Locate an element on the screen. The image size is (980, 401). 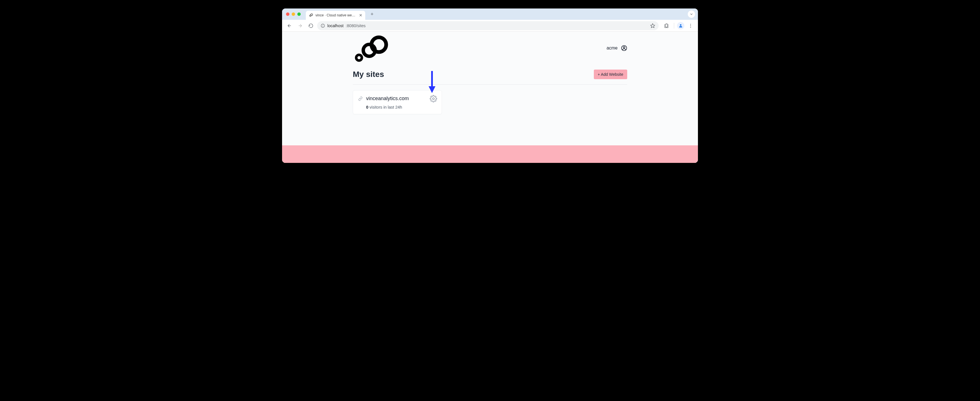
user-menu: acme is located at coordinates (617, 48).